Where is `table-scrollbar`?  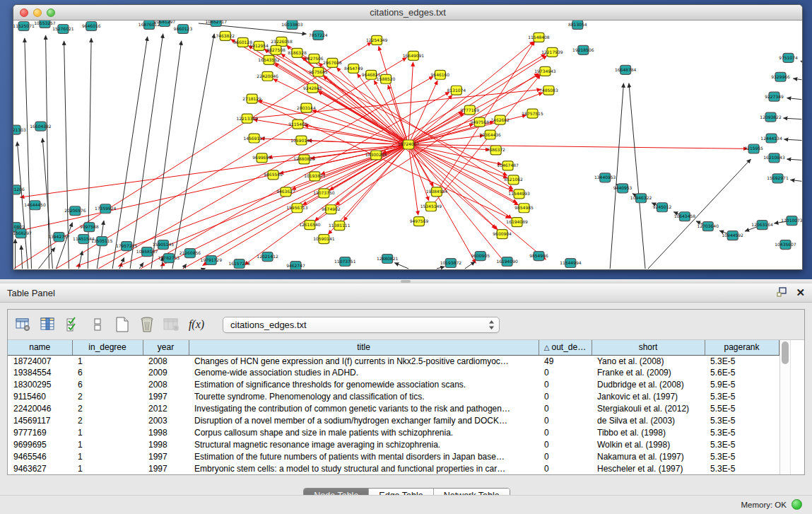
table-scrollbar is located at coordinates (784, 407).